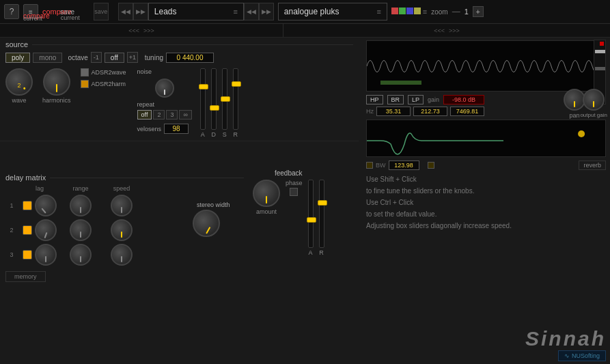 This screenshot has height=364, width=610. I want to click on nav-left-next-btn: >>>, so click(149, 31).